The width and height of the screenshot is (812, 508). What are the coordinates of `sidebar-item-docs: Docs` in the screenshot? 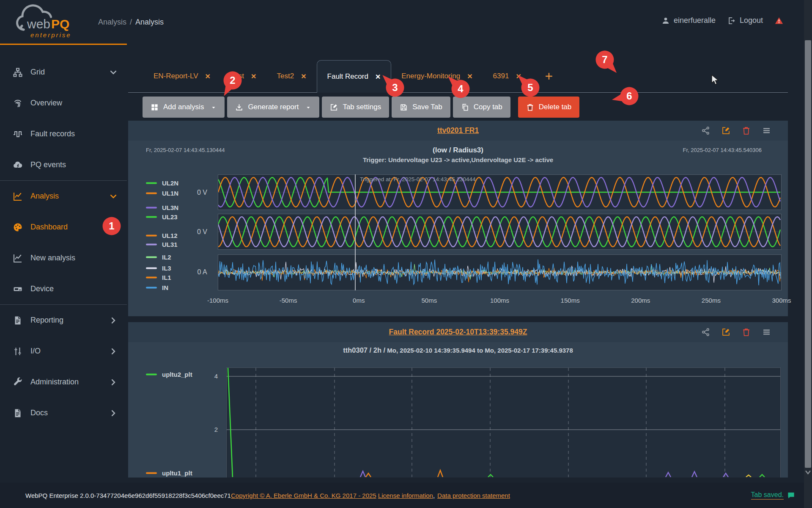 It's located at (63, 413).